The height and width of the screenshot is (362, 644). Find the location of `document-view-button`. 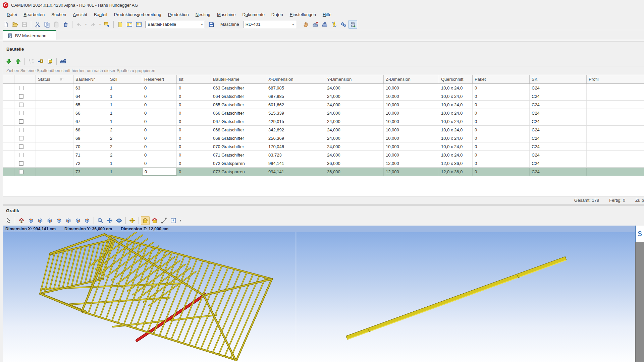

document-view-button is located at coordinates (120, 24).